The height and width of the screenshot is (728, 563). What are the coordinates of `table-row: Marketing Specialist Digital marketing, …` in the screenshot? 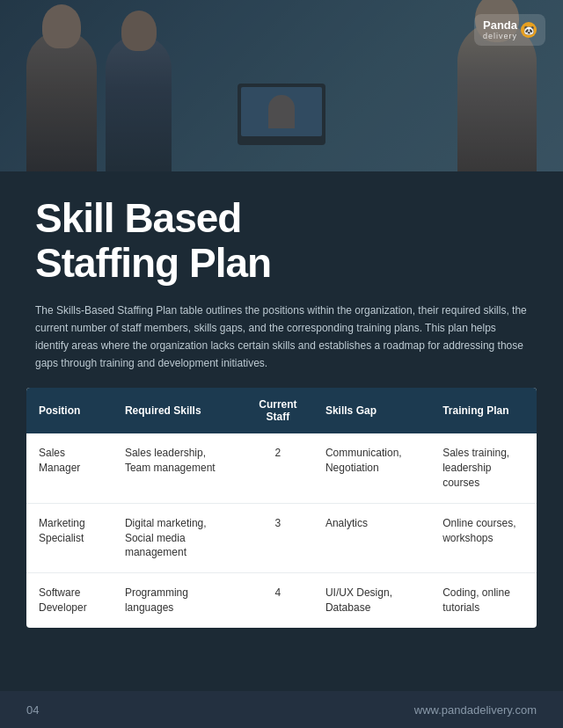 It's located at (282, 538).